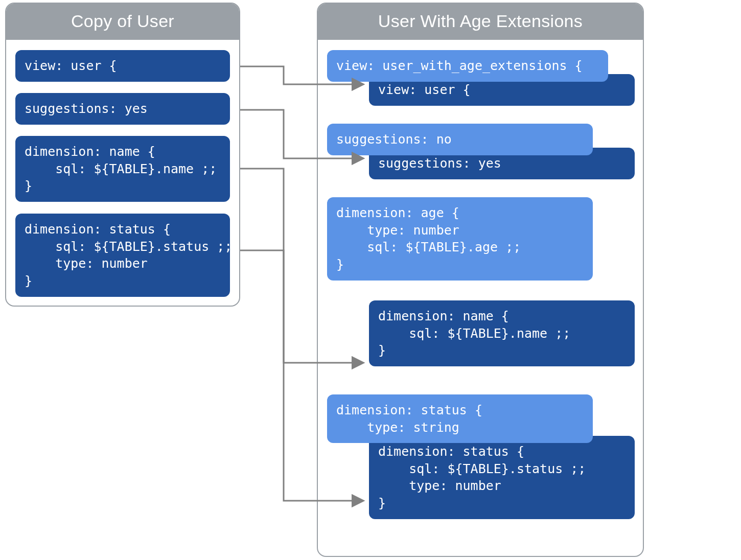  What do you see at coordinates (460, 419) in the screenshot?
I see `right-dimension-status-ext-block: dimension: status { type: string` at bounding box center [460, 419].